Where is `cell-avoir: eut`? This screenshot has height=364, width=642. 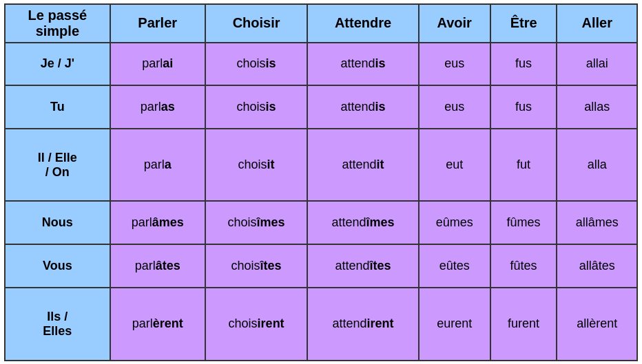 cell-avoir: eut is located at coordinates (455, 165).